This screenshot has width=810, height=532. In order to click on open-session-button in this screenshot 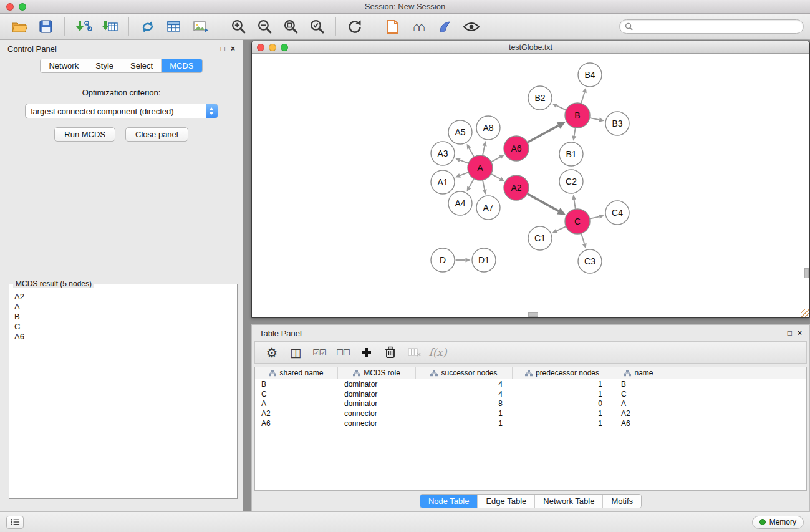, I will do `click(19, 27)`.